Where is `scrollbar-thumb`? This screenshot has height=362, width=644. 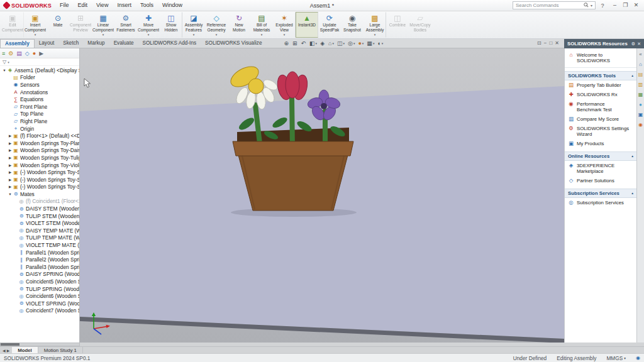
scrollbar-thumb is located at coordinates (10, 344).